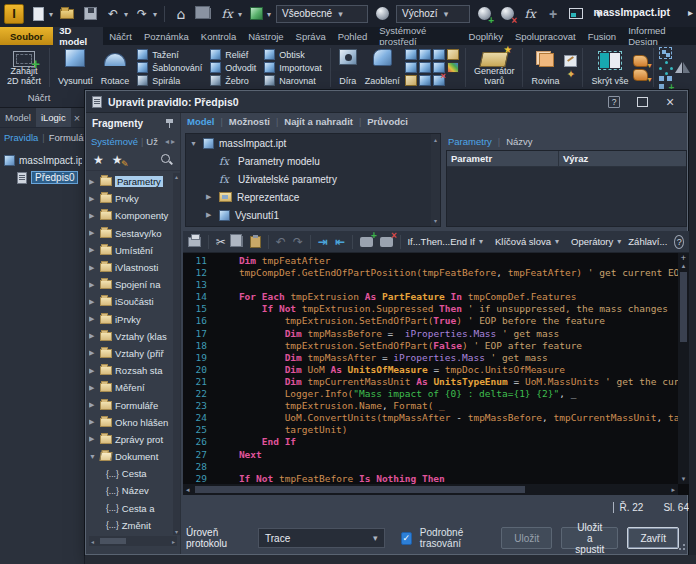  What do you see at coordinates (530, 14) in the screenshot?
I see `fx-icon: fx` at bounding box center [530, 14].